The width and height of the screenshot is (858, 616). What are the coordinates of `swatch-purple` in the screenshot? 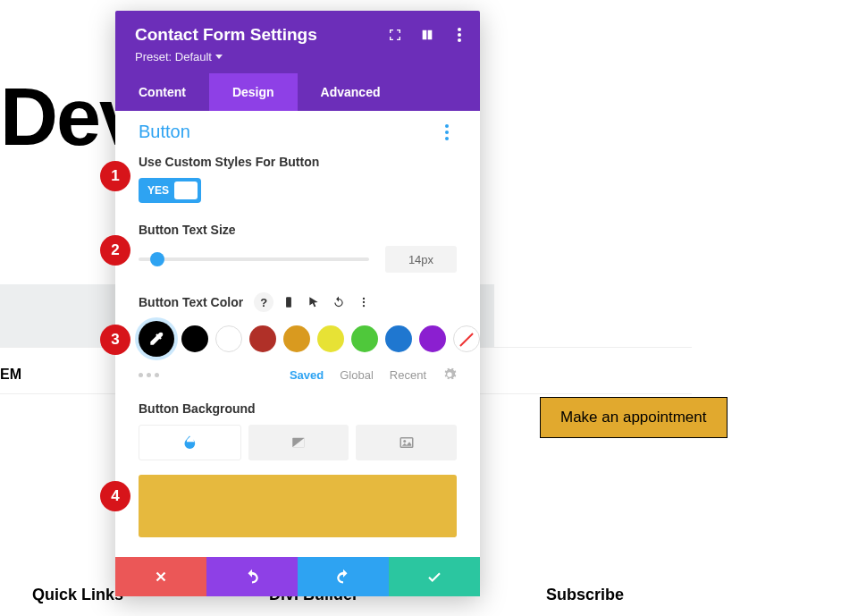 It's located at (433, 339).